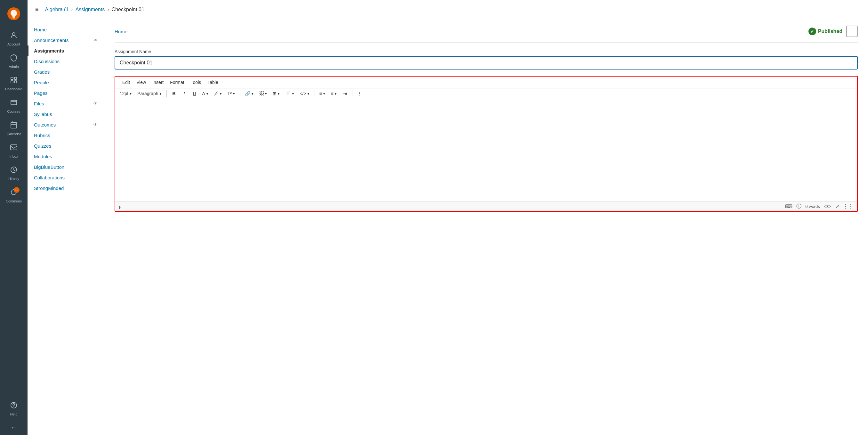 The image size is (868, 435). Describe the element at coordinates (14, 84) in the screenshot. I see `sidebar-item-dashboard: Dashboard` at that location.